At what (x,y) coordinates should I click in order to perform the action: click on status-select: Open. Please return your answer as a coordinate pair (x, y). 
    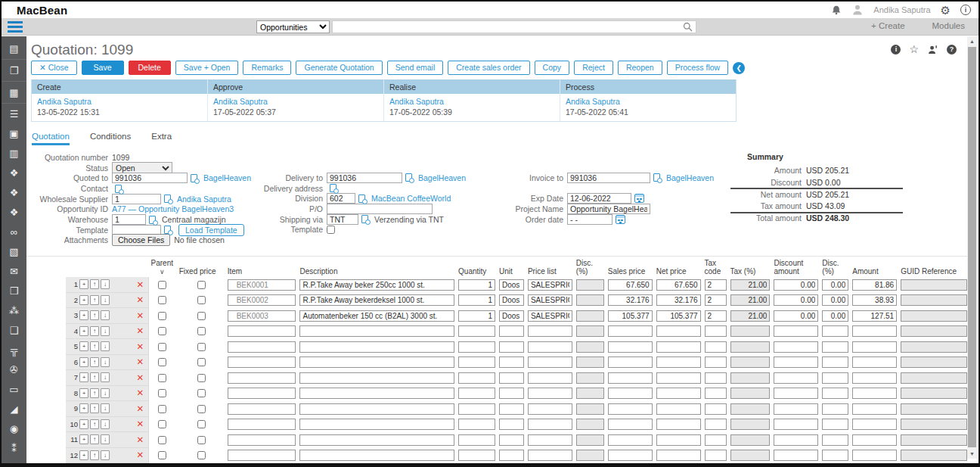
    Looking at the image, I should click on (142, 168).